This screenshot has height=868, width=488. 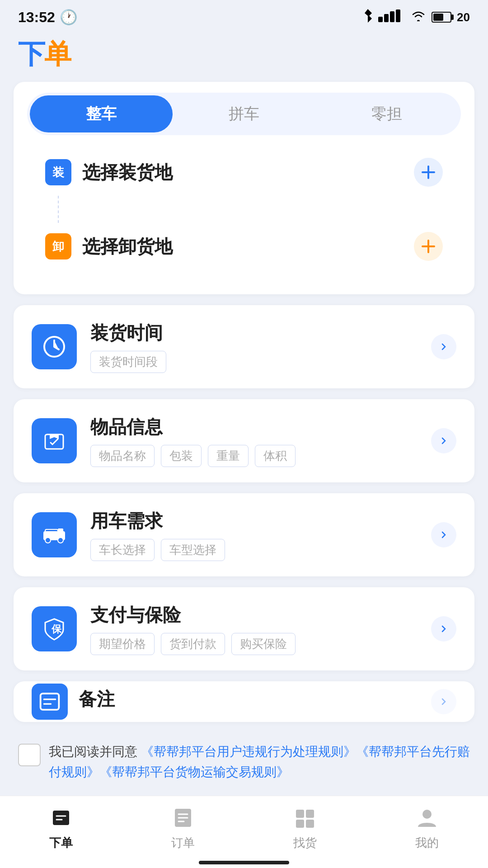 I want to click on loading-time-title: 装货时间, so click(x=261, y=333).